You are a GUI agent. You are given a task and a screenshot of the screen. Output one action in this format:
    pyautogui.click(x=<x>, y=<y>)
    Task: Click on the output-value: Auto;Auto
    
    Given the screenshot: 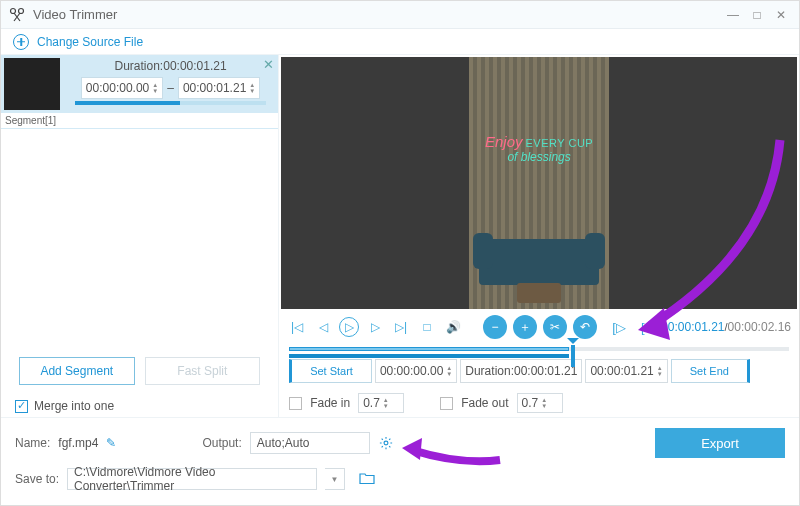 What is the action you would take?
    pyautogui.click(x=310, y=443)
    